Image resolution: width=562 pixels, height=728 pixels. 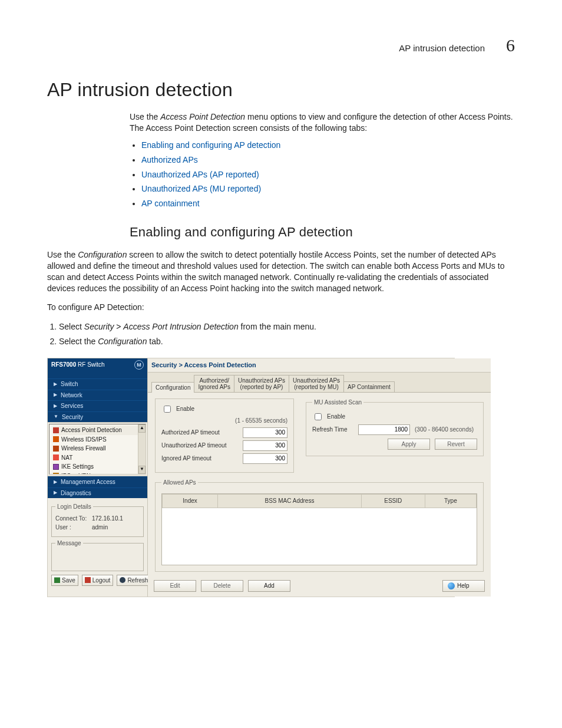 What do you see at coordinates (319, 586) in the screenshot?
I see `bottom-bar: Edit Delete Add Help` at bounding box center [319, 586].